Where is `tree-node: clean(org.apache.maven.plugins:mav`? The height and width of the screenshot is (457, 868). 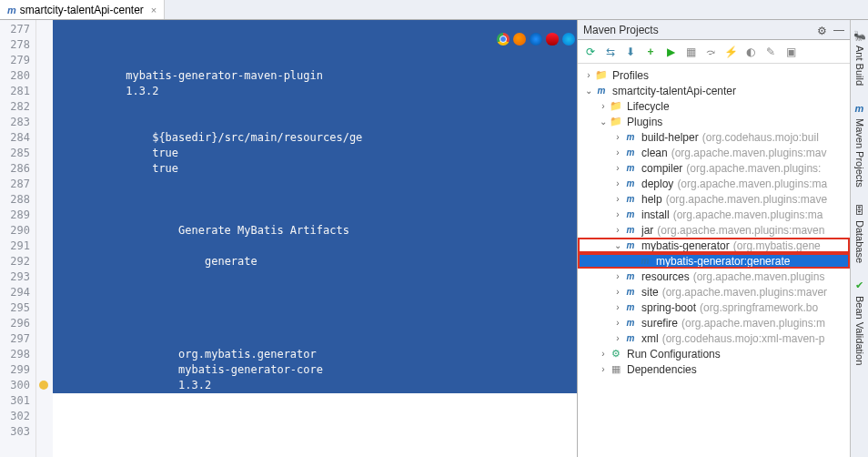
tree-node: clean(org.apache.maven.plugins:mav is located at coordinates (713, 153).